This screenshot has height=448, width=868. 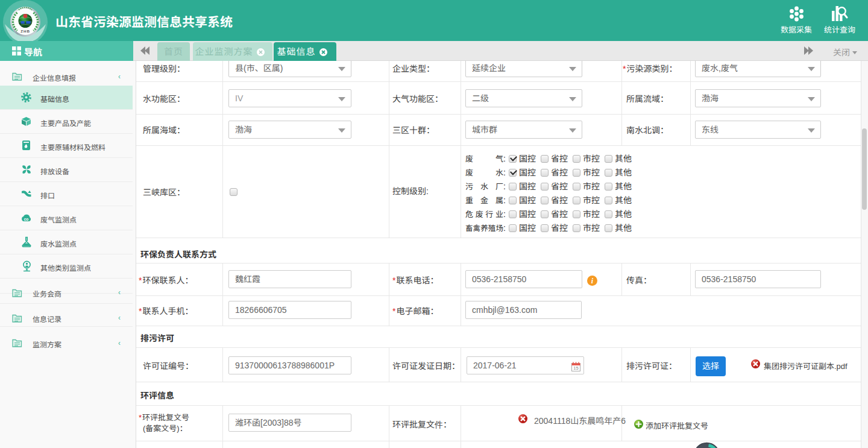 What do you see at coordinates (27, 219) in the screenshot?
I see `svg-text: co` at bounding box center [27, 219].